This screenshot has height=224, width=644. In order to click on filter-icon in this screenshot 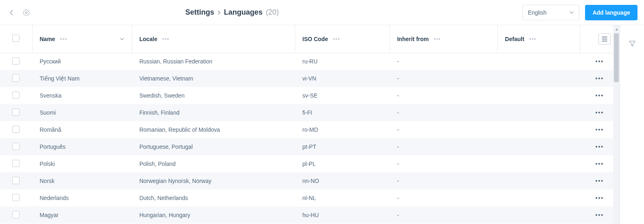, I will do `click(632, 43)`.